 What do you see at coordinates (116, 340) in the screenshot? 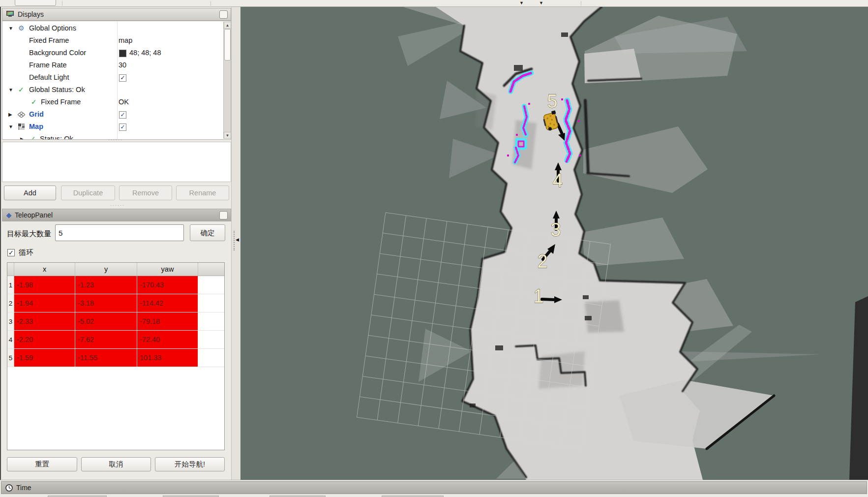
I see `goal-table-row: 4 -2.20 -7.62 -72.40` at bounding box center [116, 340].